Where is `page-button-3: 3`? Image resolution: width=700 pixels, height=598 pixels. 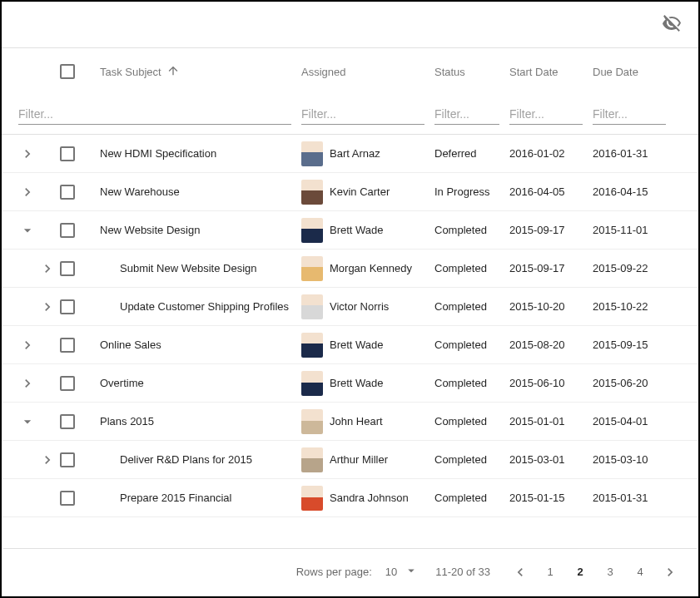 page-button-3: 3 is located at coordinates (610, 572).